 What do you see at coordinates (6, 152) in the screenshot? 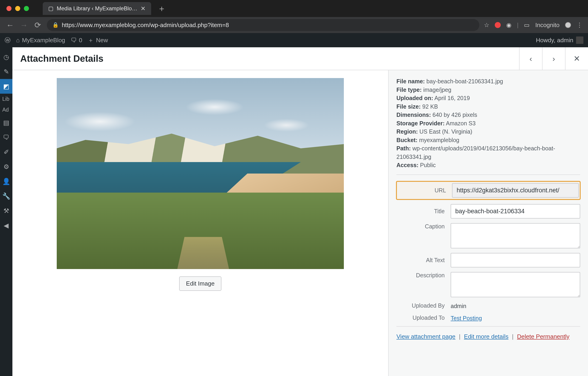
I see `menu-appearance: ✐` at bounding box center [6, 152].